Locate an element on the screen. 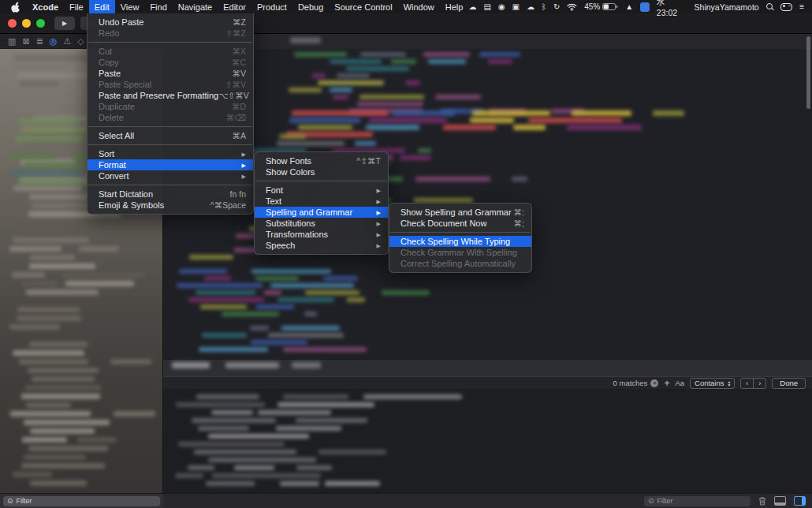 Image resolution: width=812 pixels, height=508 pixels. bluetooth-icon: ᛒ is located at coordinates (544, 7).